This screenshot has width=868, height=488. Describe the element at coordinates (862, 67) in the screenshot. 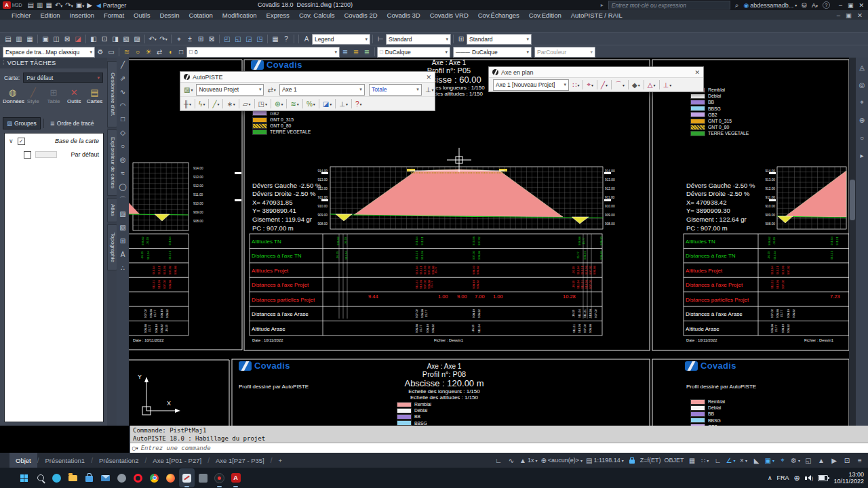

I see `viewcube-icon: ◬` at that location.